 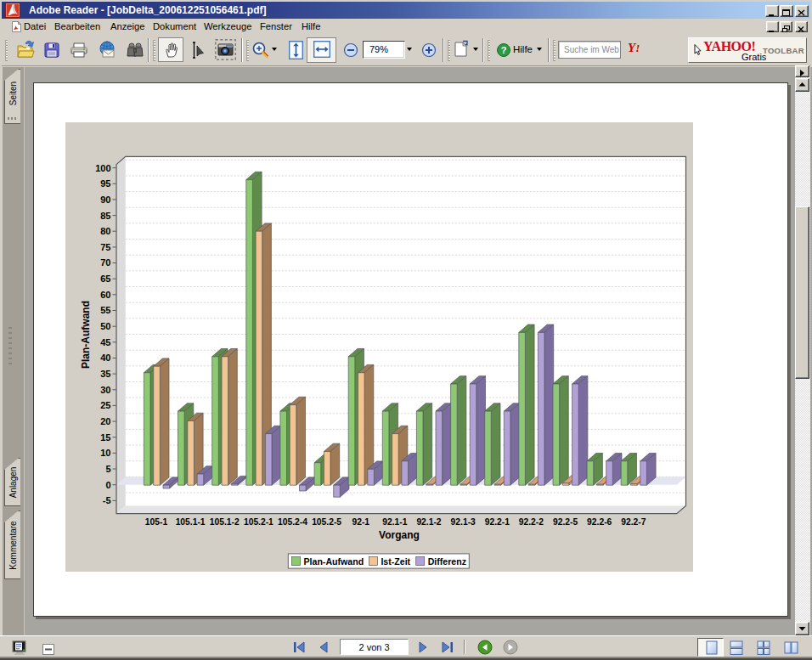 I want to click on svg-text: 70, so click(x=105, y=262).